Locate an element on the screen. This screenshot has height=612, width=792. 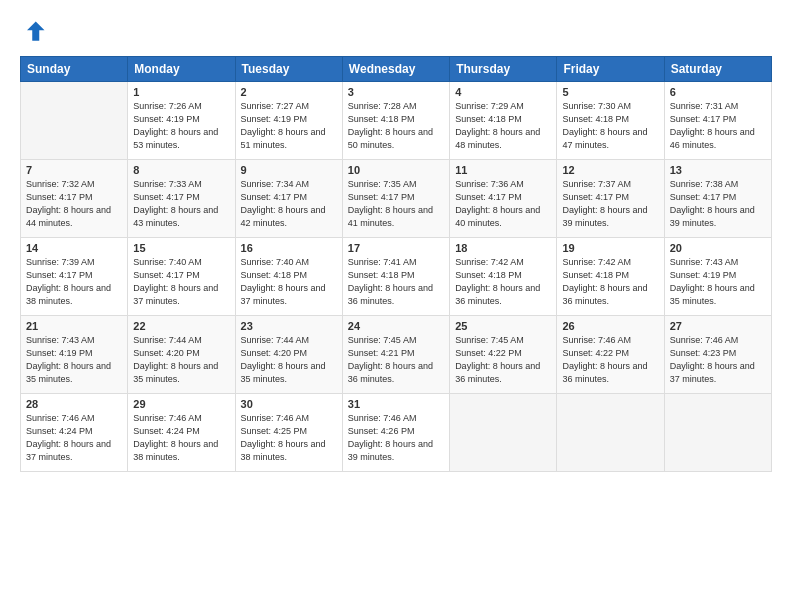
calendar-cell: 21 Sunrise: 7:43 AMSunset: 4:19 PMDaylig… is located at coordinates (74, 355).